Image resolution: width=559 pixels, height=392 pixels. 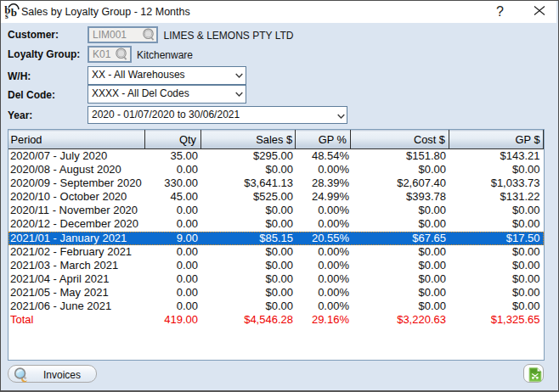 I want to click on svg-text: b, so click(x=14, y=12).